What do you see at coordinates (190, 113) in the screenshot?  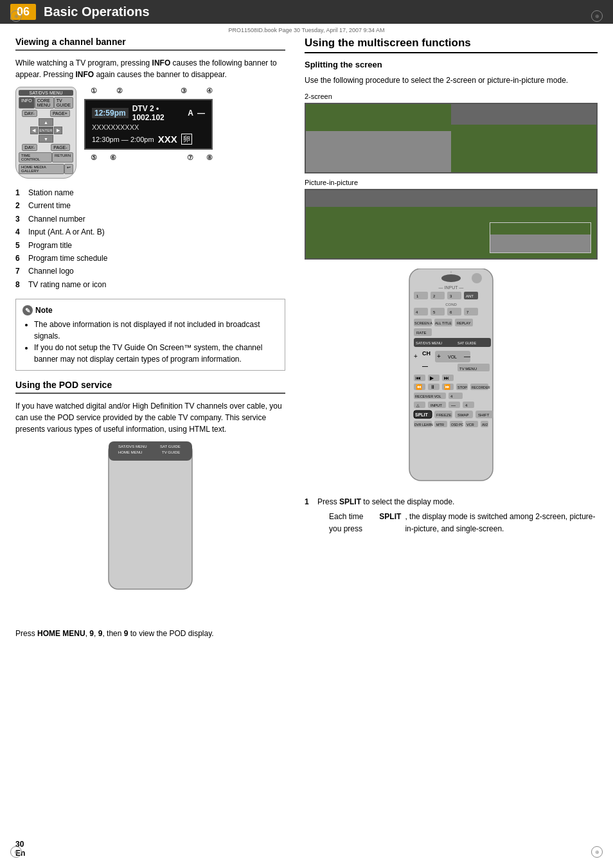 I see `banner-input: A` at bounding box center [190, 113].